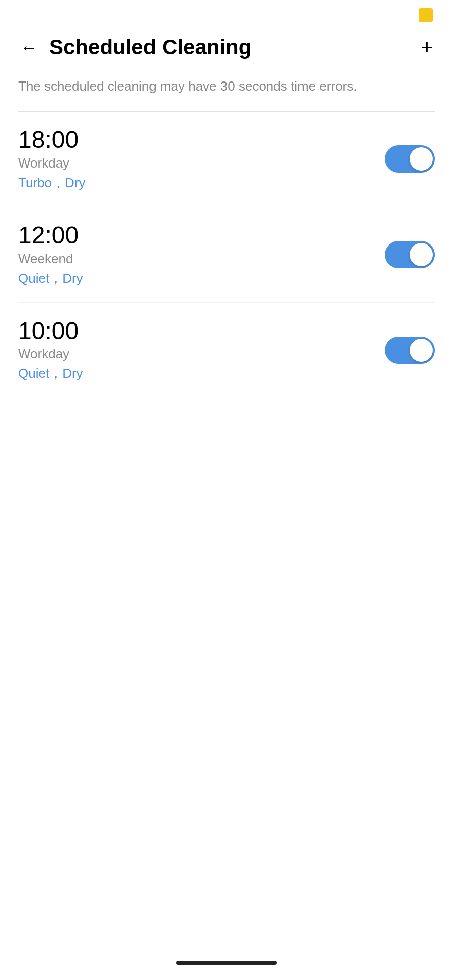 The image size is (453, 980). Describe the element at coordinates (427, 47) in the screenshot. I see `add-button: +` at that location.